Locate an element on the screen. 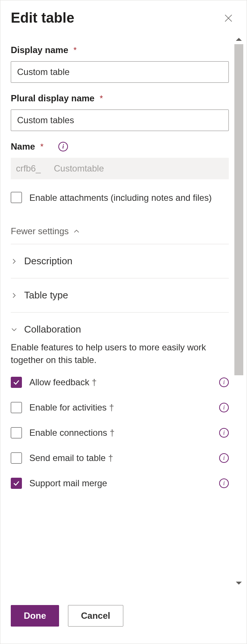 The height and width of the screenshot is (644, 247). fewer-settings-label: Fewer settings is located at coordinates (40, 231).